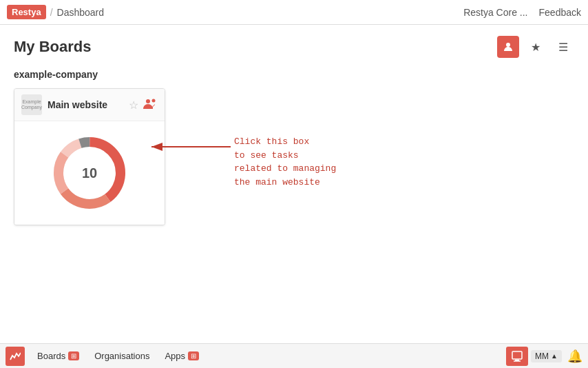 The image size is (588, 368). Describe the element at coordinates (90, 174) in the screenshot. I see `donut-center-value: 10` at that location.